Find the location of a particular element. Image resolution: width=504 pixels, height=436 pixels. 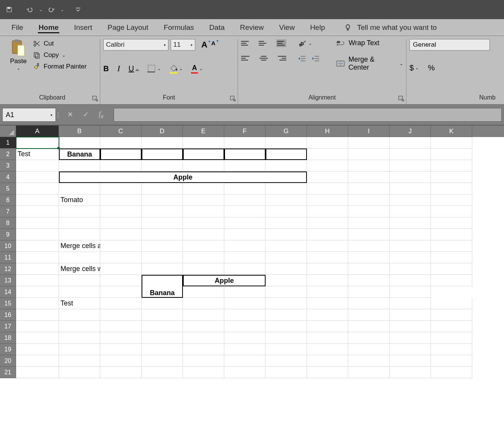

cell-G8 is located at coordinates (286, 223).